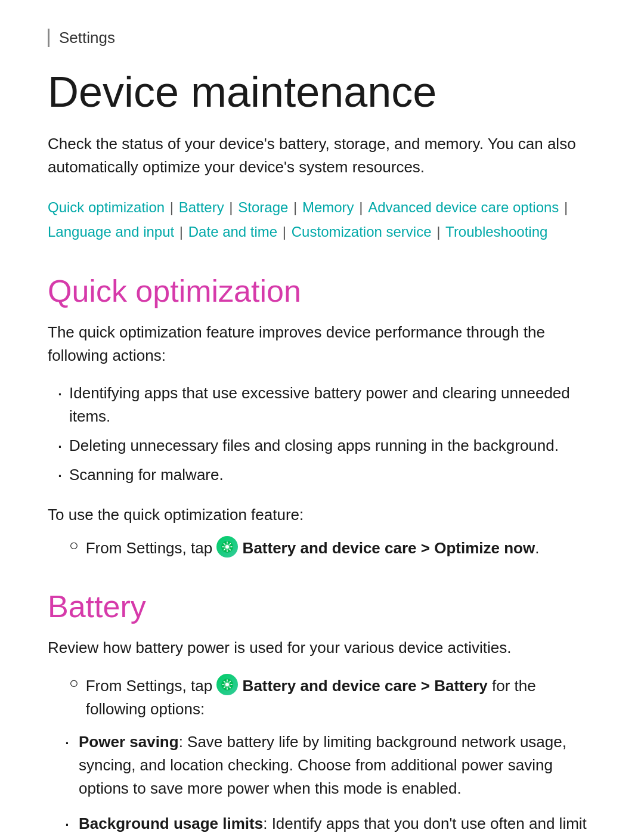 The height and width of the screenshot is (833, 644). What do you see at coordinates (361, 231) in the screenshot?
I see `nav-link-customization: Customization service` at bounding box center [361, 231].